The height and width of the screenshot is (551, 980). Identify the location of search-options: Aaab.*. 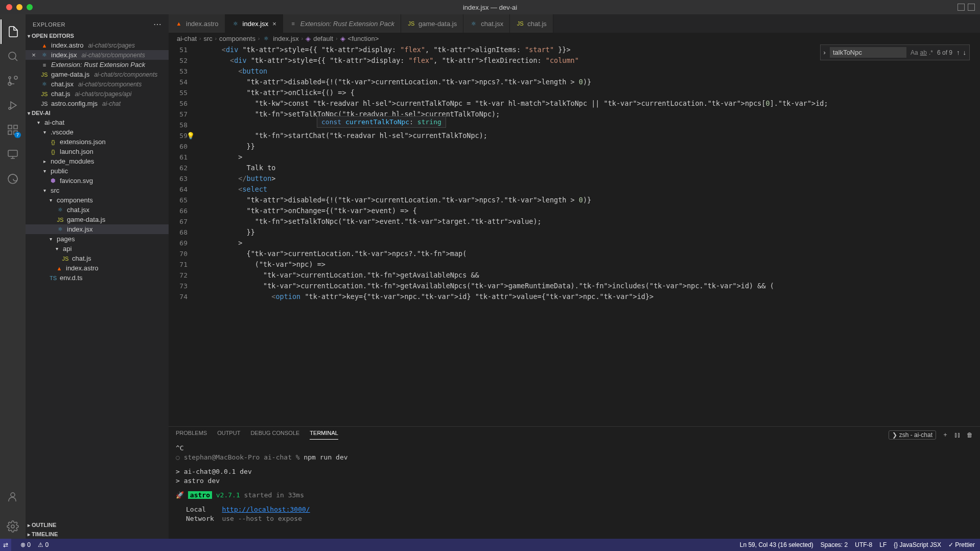
(922, 53).